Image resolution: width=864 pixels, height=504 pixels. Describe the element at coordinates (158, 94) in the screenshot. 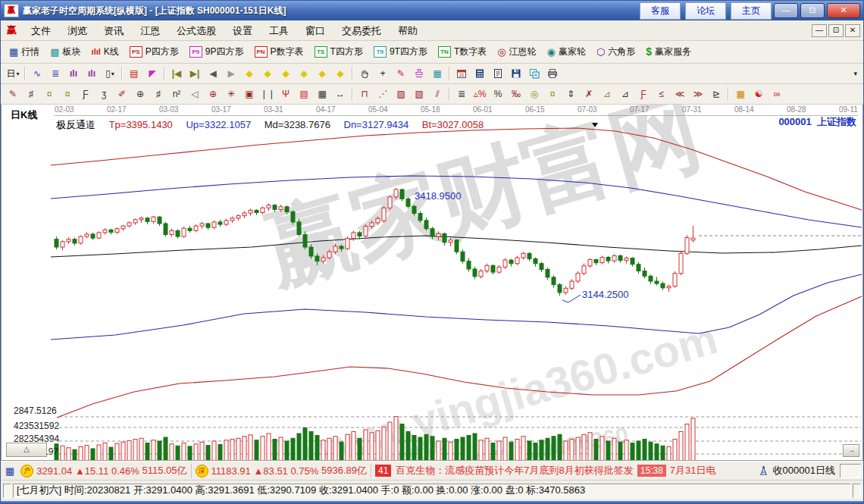

I see `draw-price-grid: ♯` at that location.